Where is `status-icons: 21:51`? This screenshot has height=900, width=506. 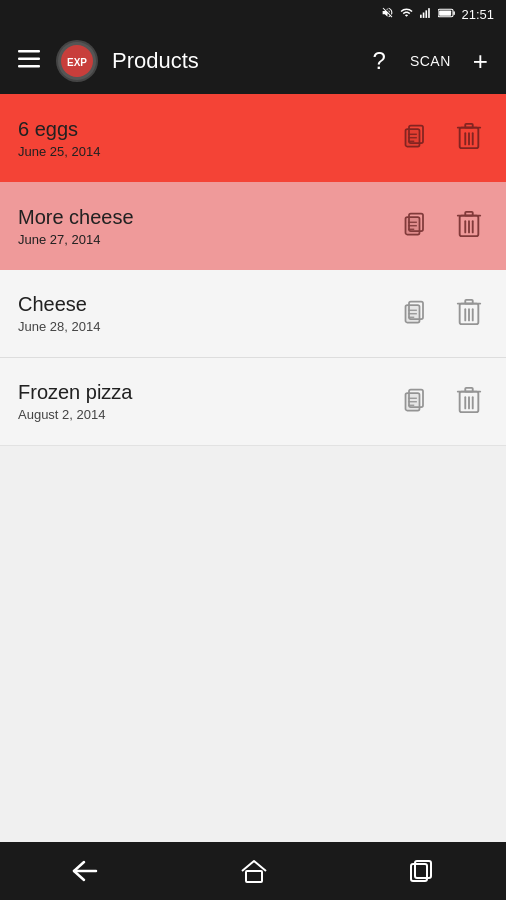
status-icons: 21:51 is located at coordinates (438, 14).